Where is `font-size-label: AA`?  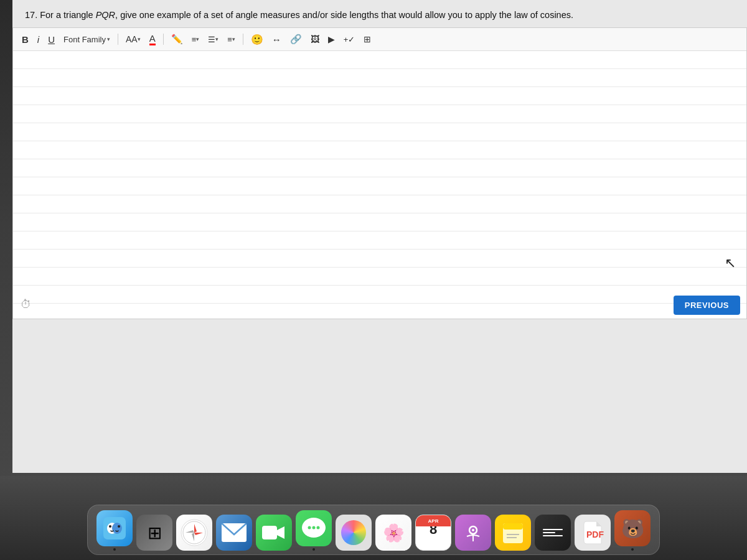 font-size-label: AA is located at coordinates (132, 39).